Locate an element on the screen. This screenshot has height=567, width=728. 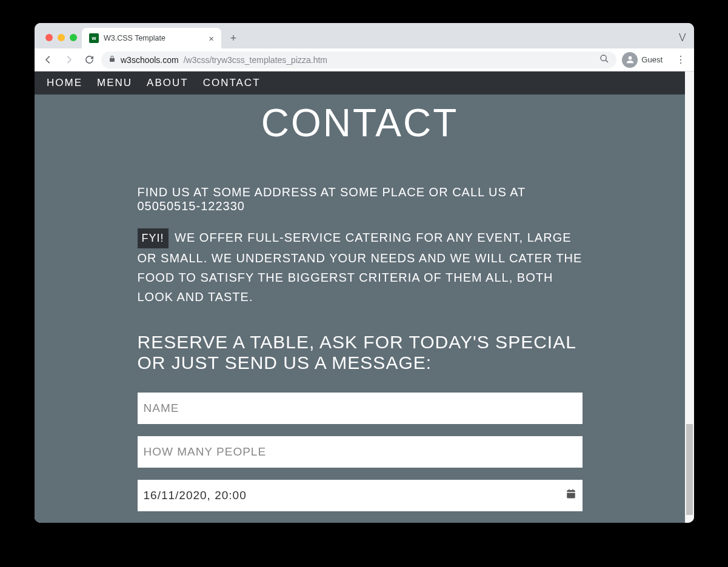
vertical-scrollbar is located at coordinates (690, 297).